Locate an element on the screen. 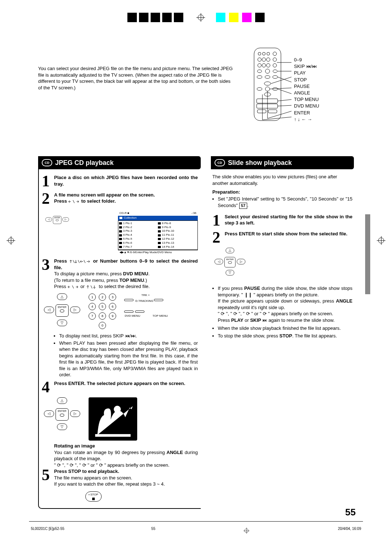 The width and height of the screenshot is (392, 555). up-down-arrows-icon is located at coordinates (92, 287).